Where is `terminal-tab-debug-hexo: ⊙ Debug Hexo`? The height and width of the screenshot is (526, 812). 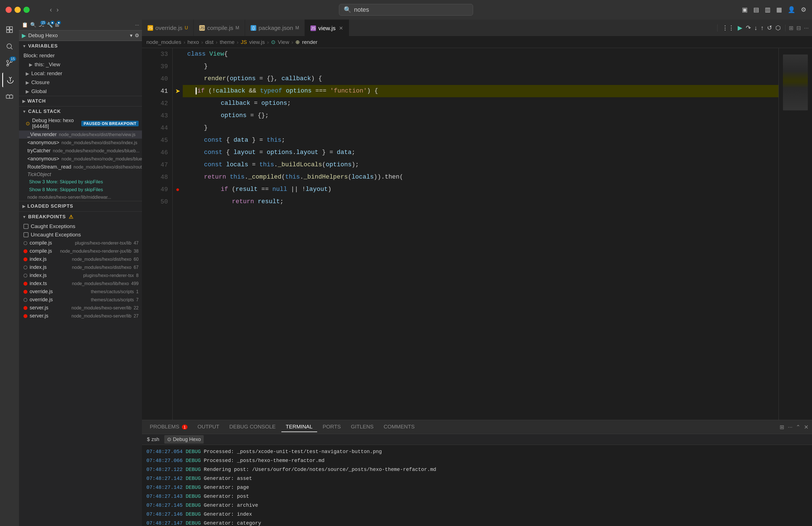
terminal-tab-debug-hexo: ⊙ Debug Hexo is located at coordinates (184, 439).